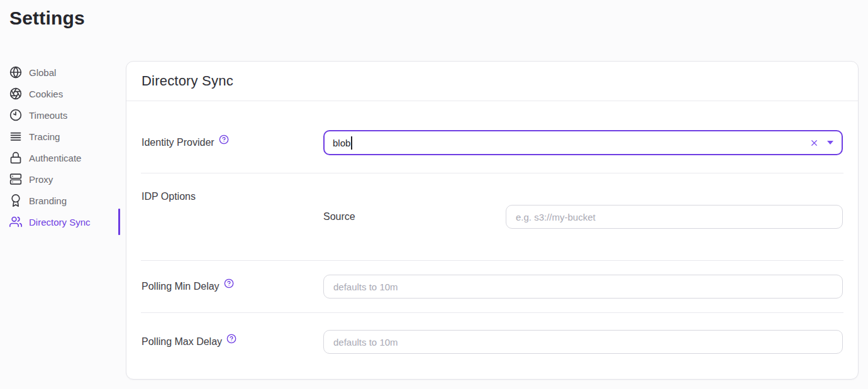 The width and height of the screenshot is (868, 389). I want to click on clear-icon, so click(814, 143).